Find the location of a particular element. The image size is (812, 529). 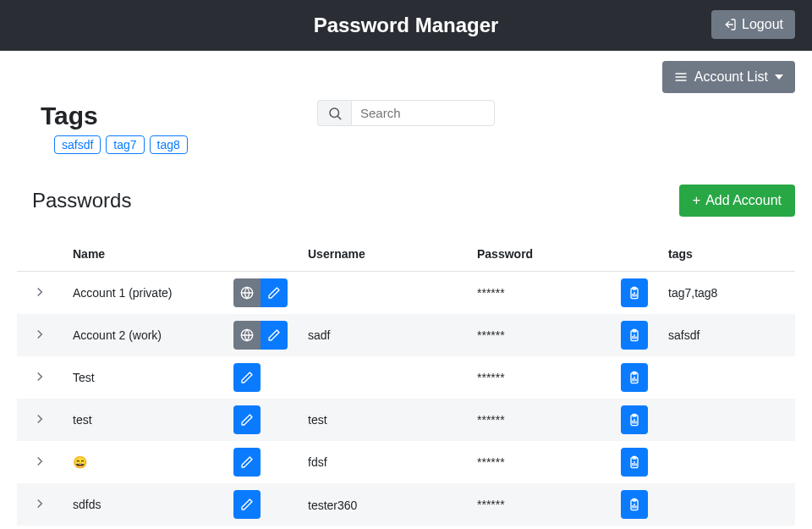

account-list-dropdown: Account List is located at coordinates (729, 77).